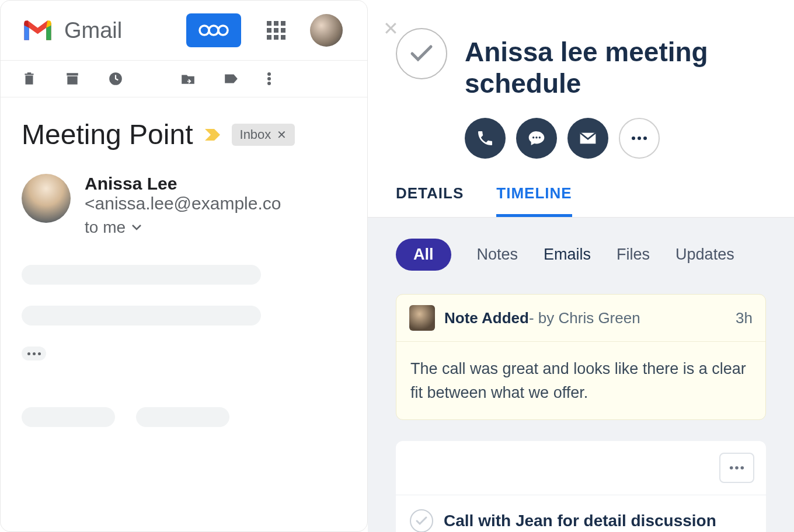 This screenshot has width=794, height=532. What do you see at coordinates (744, 318) in the screenshot?
I see `note-timestamp: 3h` at bounding box center [744, 318].